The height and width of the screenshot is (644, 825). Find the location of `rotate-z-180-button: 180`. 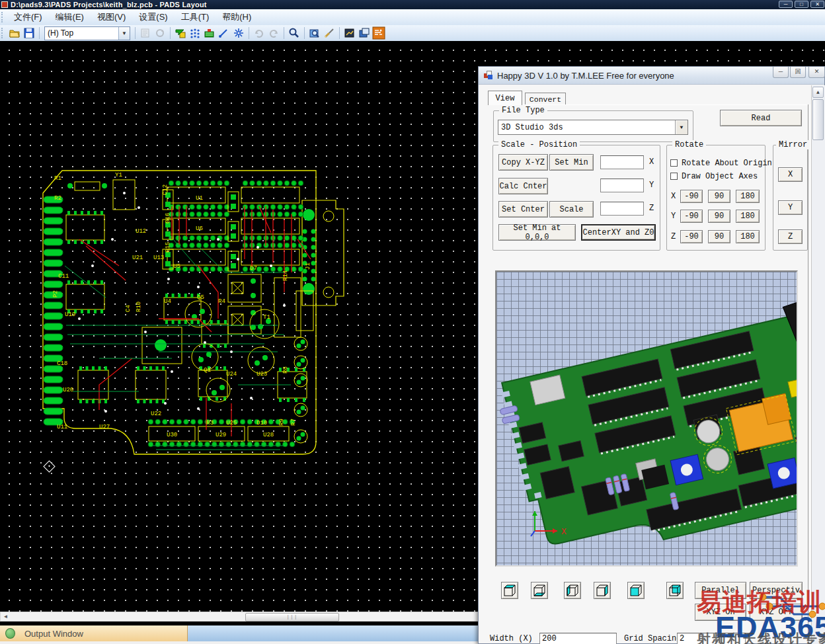

rotate-z-180-button: 180 is located at coordinates (748, 237).